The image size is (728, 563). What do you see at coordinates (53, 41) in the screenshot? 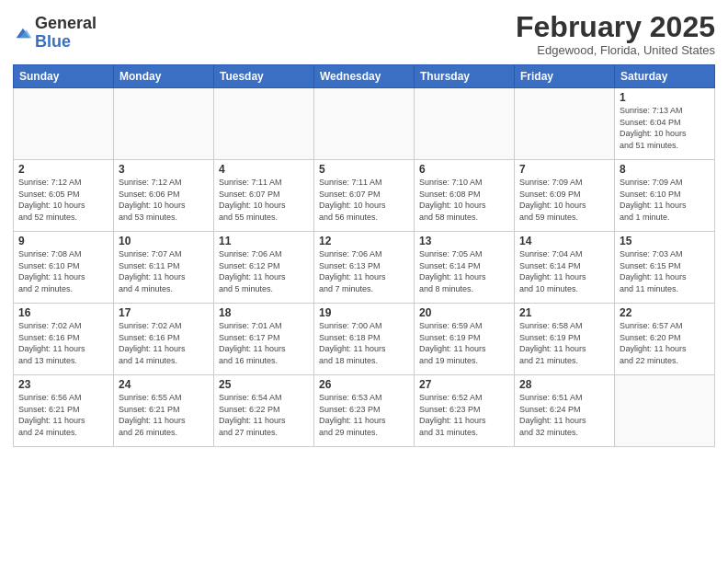
I see `logo-blue: Blue` at bounding box center [53, 41].